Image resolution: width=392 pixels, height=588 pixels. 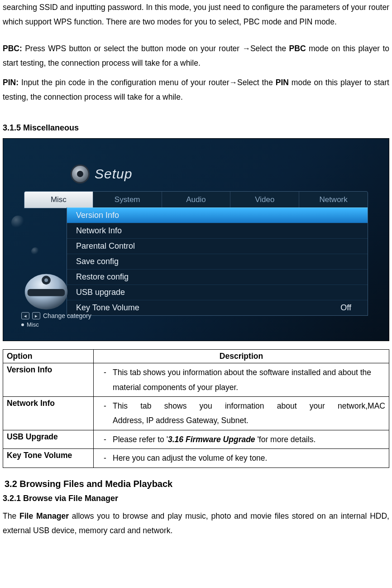 What do you see at coordinates (242, 458) in the screenshot?
I see `option-description: - Here you can adjust the volume of key …` at bounding box center [242, 458].